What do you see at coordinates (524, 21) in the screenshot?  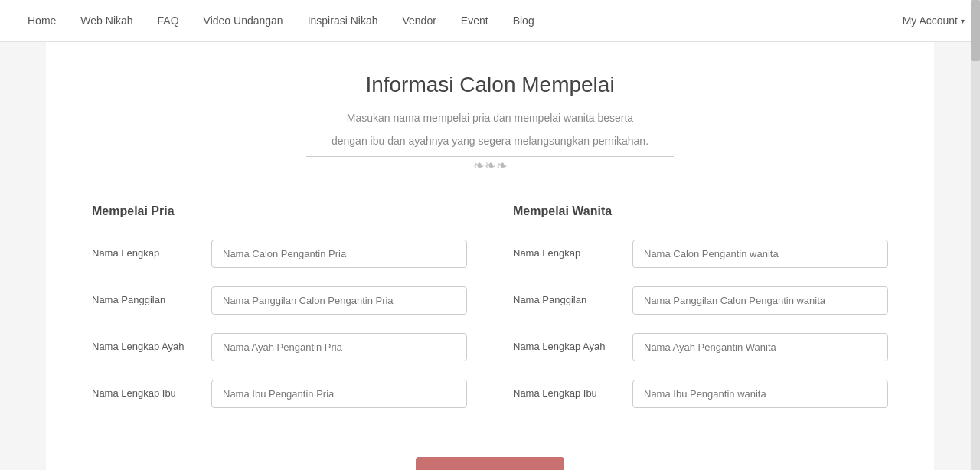 I see `nav-link: Blog` at bounding box center [524, 21].